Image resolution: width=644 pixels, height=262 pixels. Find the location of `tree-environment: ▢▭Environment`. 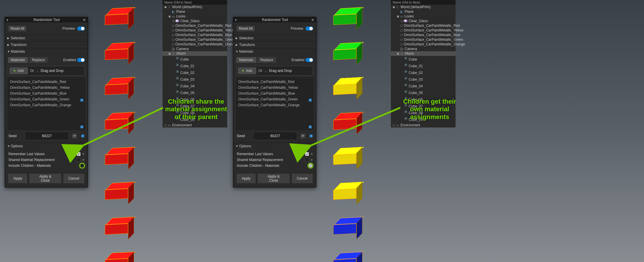

tree-environment: ▢▭Environment is located at coordinates (195, 125).